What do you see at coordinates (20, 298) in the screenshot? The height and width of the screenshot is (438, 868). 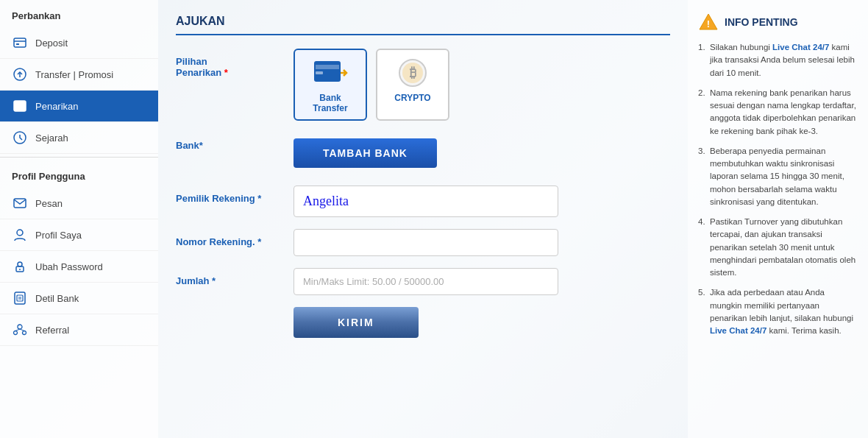 I see `detil-icon` at bounding box center [20, 298].